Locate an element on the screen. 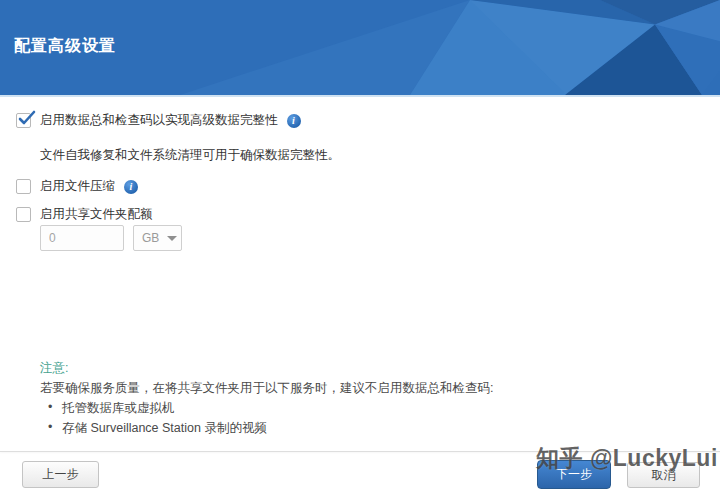 This screenshot has height=495, width=720. option-row-checksum: 启用数据总和检查码以实现高级数据完整性 i is located at coordinates (158, 120).